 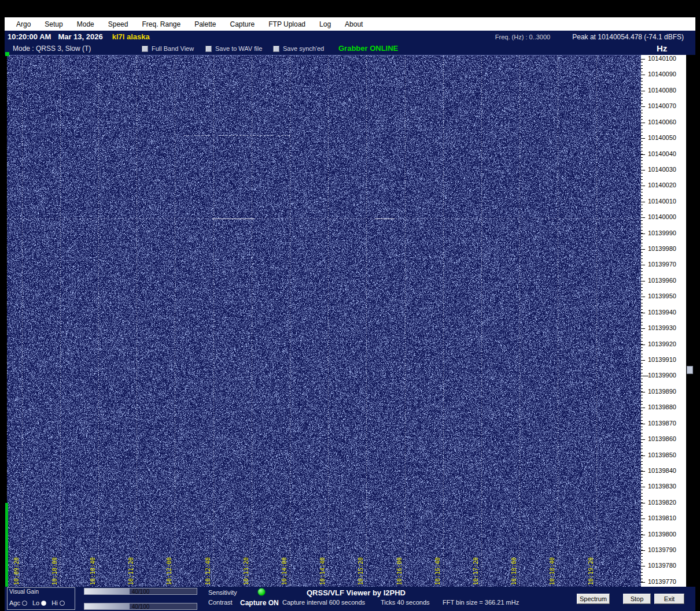 I want to click on save-synched-checkbox: Save synch'ed, so click(x=299, y=49).